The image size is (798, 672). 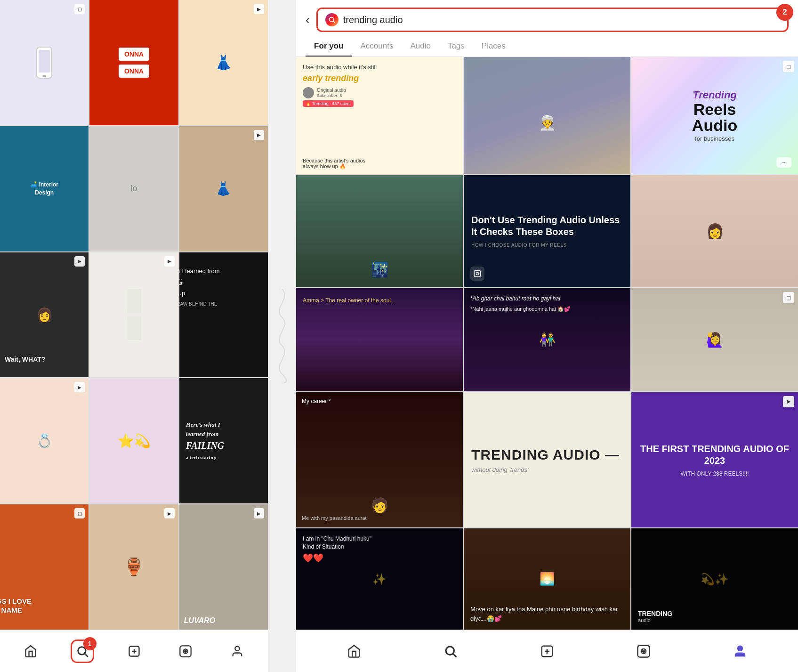 I want to click on tab-accounts: Accounts, so click(x=377, y=47).